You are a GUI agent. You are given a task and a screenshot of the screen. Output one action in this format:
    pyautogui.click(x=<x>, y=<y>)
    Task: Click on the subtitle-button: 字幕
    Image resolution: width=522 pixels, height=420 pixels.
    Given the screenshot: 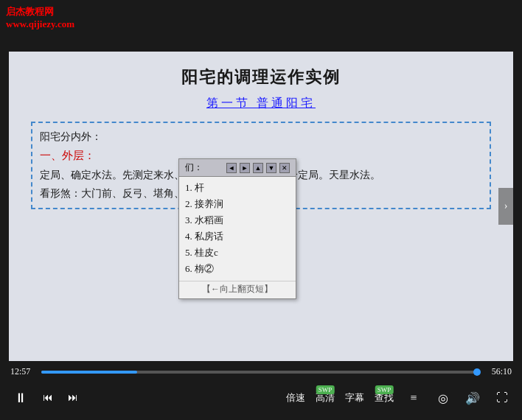 What is the action you would take?
    pyautogui.click(x=355, y=398)
    